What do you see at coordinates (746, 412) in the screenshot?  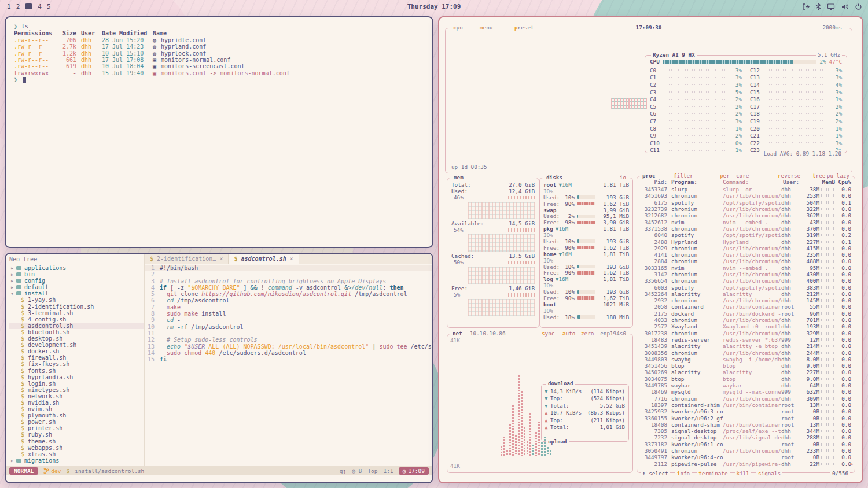 I see `process-row: 3425932kworker/u96:3-coroot0B0.0` at bounding box center [746, 412].